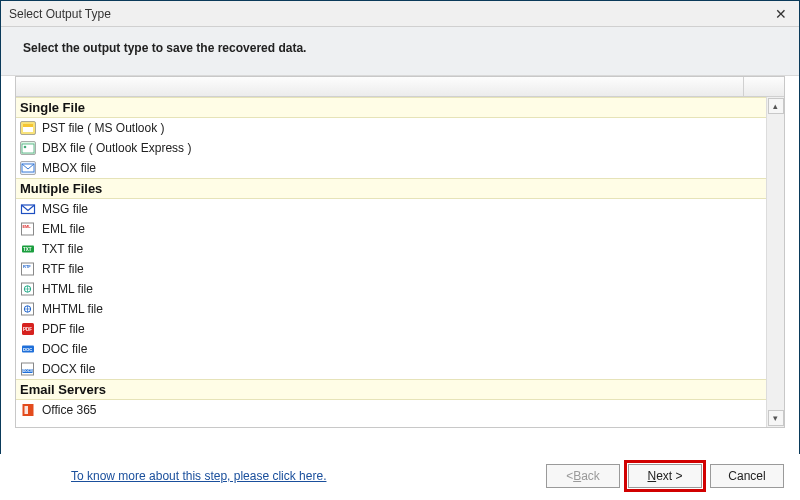 The width and height of the screenshot is (800, 500). Describe the element at coordinates (391, 349) in the screenshot. I see `output-type-item: DOCDOC file` at that location.